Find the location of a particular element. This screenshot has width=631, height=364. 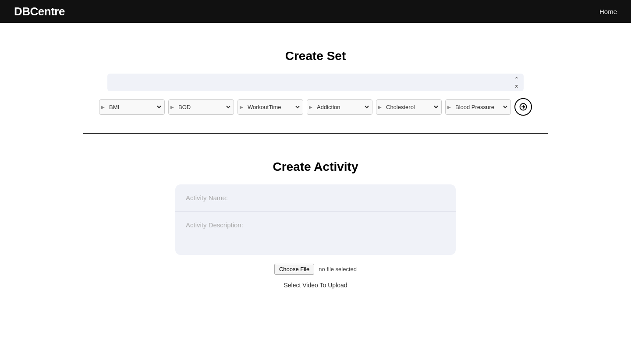

number-input-row: ⌃ ⌅ is located at coordinates (316, 82).